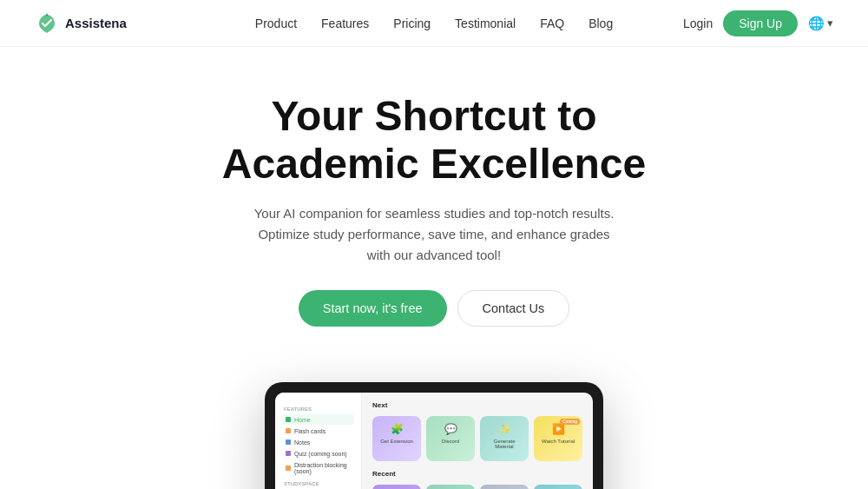 This screenshot has width=868, height=489. I want to click on home-icon, so click(288, 420).